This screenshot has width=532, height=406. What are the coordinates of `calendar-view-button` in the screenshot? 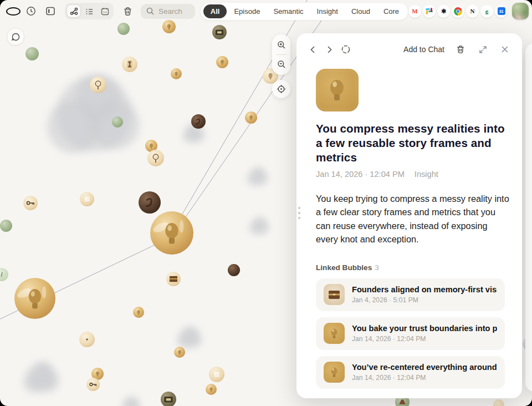 It's located at (105, 11).